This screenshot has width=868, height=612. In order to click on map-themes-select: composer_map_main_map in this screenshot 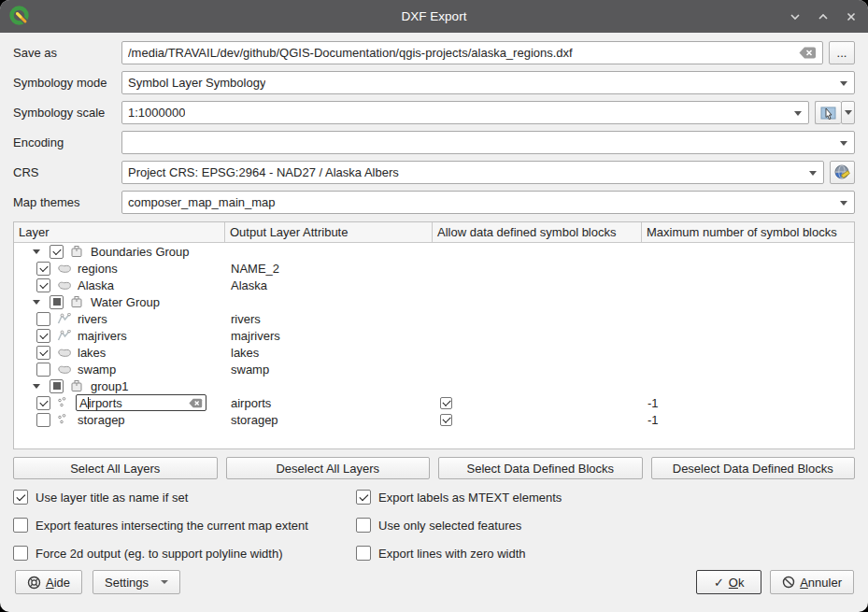, I will do `click(488, 202)`.